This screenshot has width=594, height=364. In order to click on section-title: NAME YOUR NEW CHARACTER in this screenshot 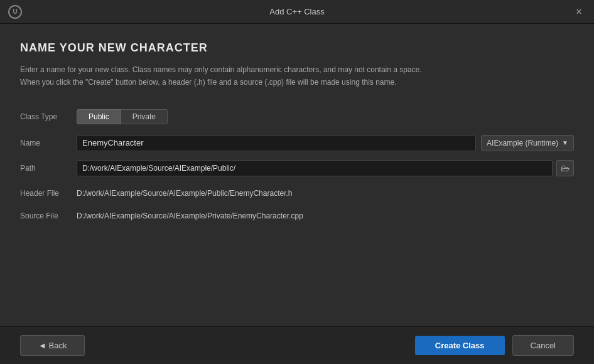, I will do `click(297, 48)`.